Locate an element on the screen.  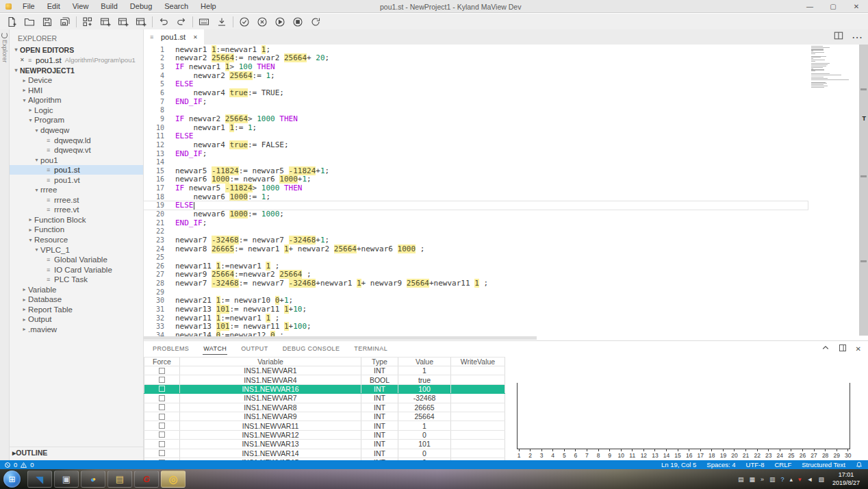
status-ln-19-col-5: Ln 19, Col 5 is located at coordinates (679, 464).